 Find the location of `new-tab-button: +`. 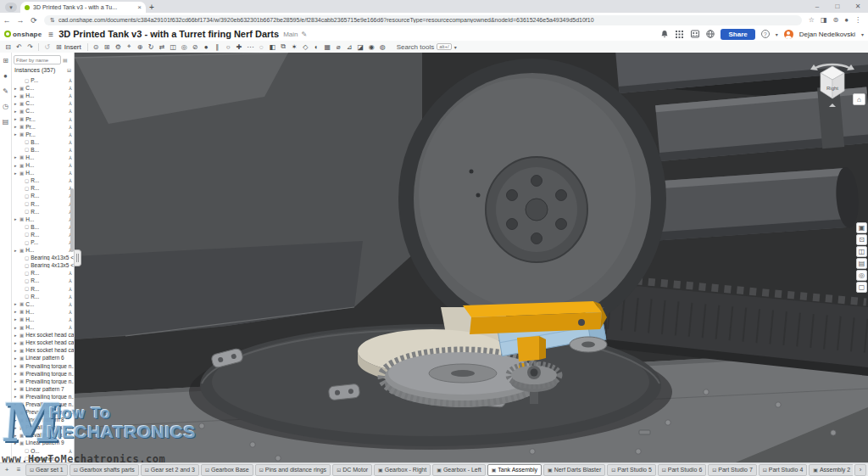

new-tab-button: + is located at coordinates (152, 7).